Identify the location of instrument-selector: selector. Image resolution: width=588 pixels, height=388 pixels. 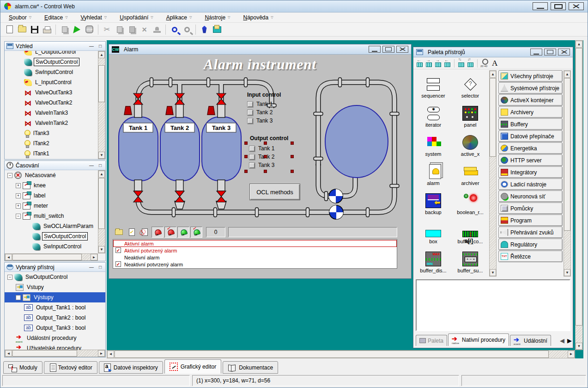
(470, 85).